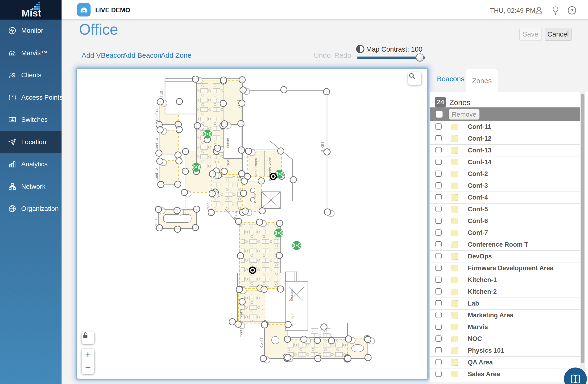 This screenshot has width=588, height=384. I want to click on sidebar-item-switches: Switches, so click(31, 120).